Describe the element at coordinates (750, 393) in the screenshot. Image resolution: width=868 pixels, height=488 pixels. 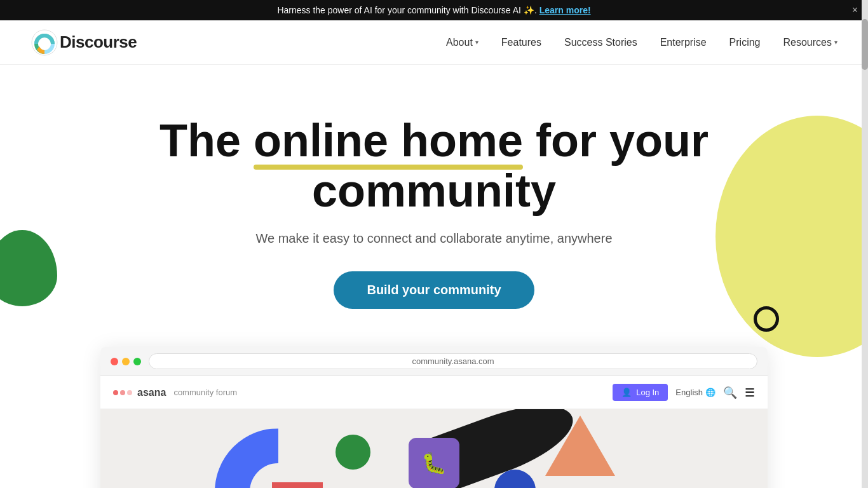
I see `menu-icon: ☰` at that location.